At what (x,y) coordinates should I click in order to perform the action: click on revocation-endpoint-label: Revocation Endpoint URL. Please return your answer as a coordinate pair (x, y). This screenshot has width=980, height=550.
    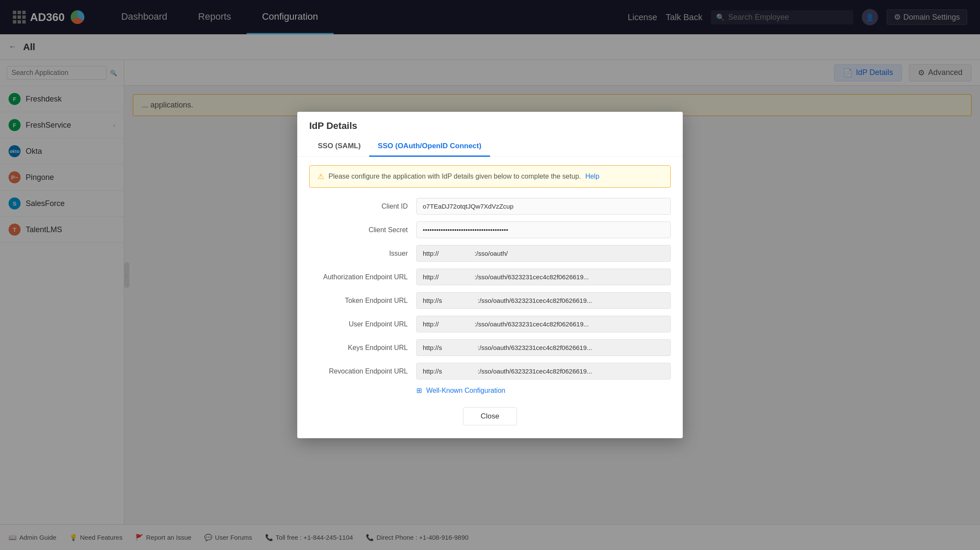
    Looking at the image, I should click on (359, 371).